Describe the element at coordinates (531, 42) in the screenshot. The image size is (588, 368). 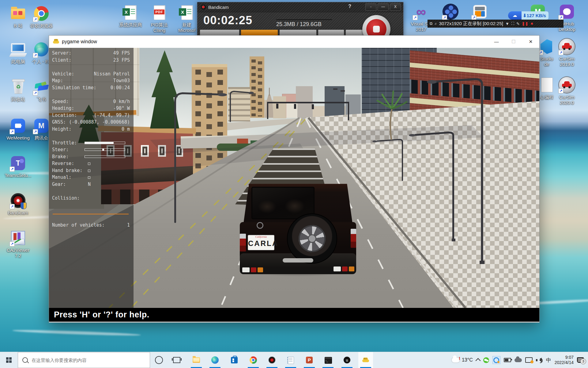
I see `pygame-close-button: ✕` at that location.